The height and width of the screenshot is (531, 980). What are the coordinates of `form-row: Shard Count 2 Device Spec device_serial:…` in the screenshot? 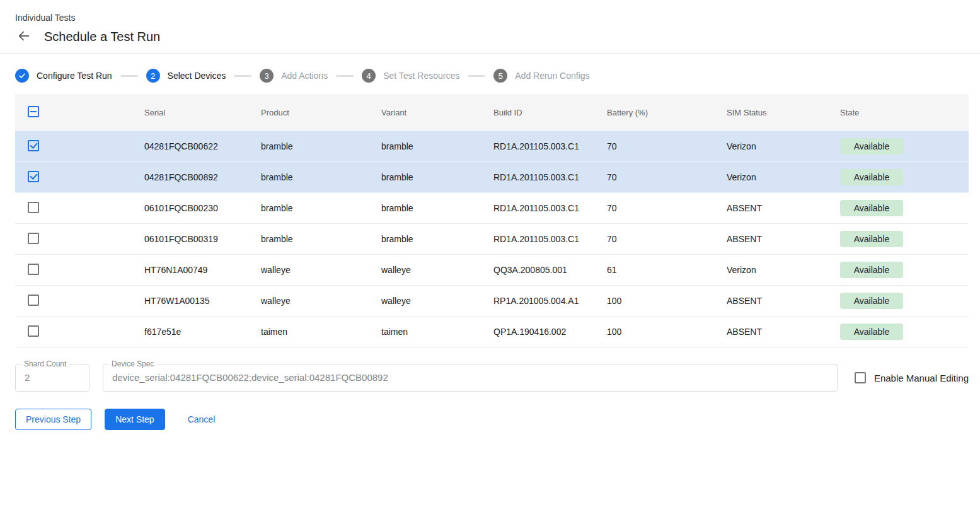 It's located at (492, 378).